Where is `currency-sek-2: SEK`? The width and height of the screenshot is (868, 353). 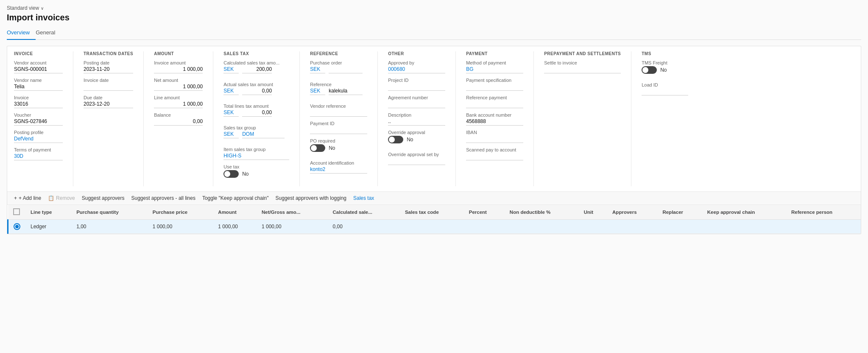
currency-sek-2: SEK is located at coordinates (231, 92).